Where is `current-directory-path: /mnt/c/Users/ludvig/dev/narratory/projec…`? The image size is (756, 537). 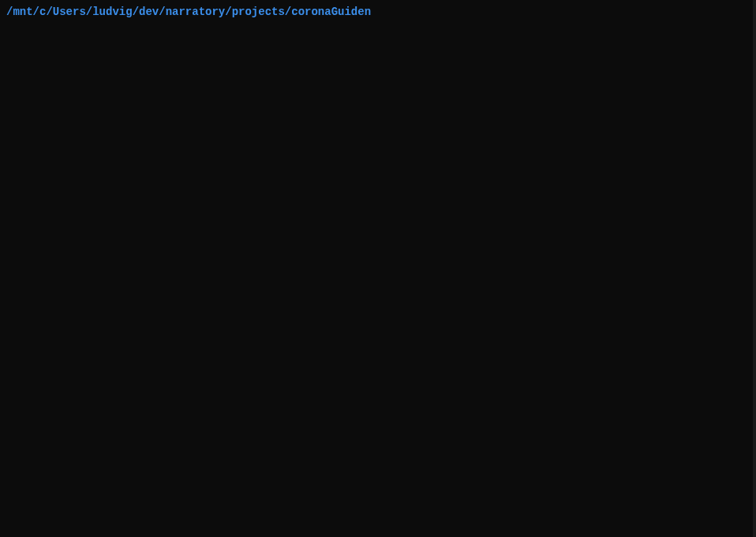 current-directory-path: /mnt/c/Users/ludvig/dev/narratory/projec… is located at coordinates (378, 13).